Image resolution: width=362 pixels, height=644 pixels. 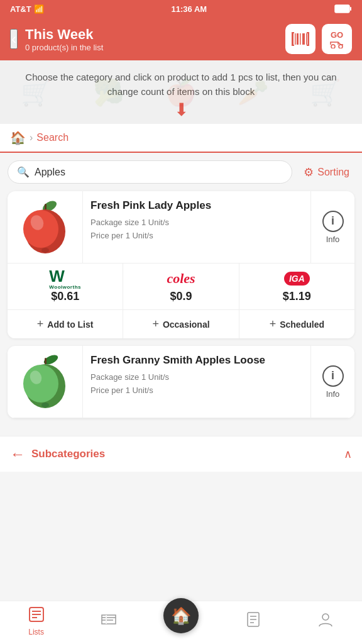 I want to click on info-button-pink-lady: i Info, so click(x=332, y=227).